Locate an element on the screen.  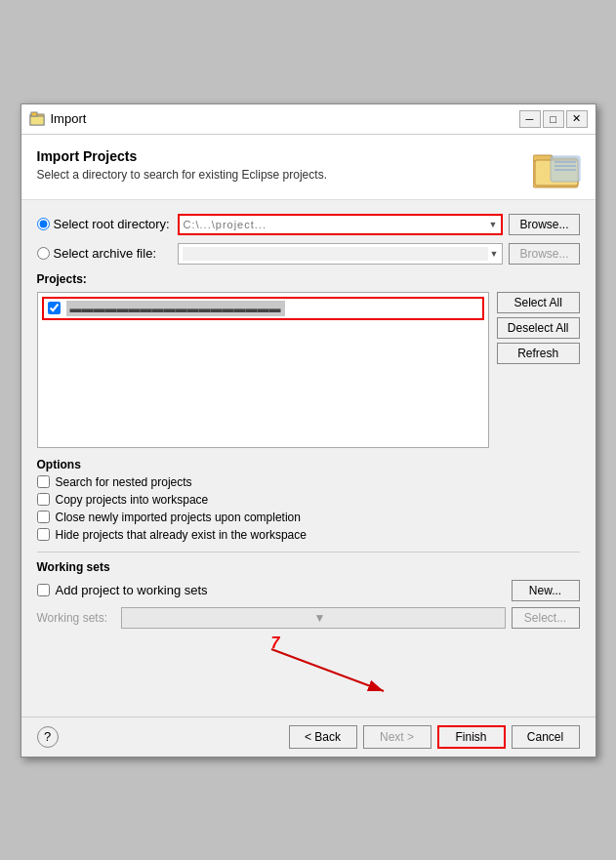
select-ws-button: Select... is located at coordinates (546, 618).